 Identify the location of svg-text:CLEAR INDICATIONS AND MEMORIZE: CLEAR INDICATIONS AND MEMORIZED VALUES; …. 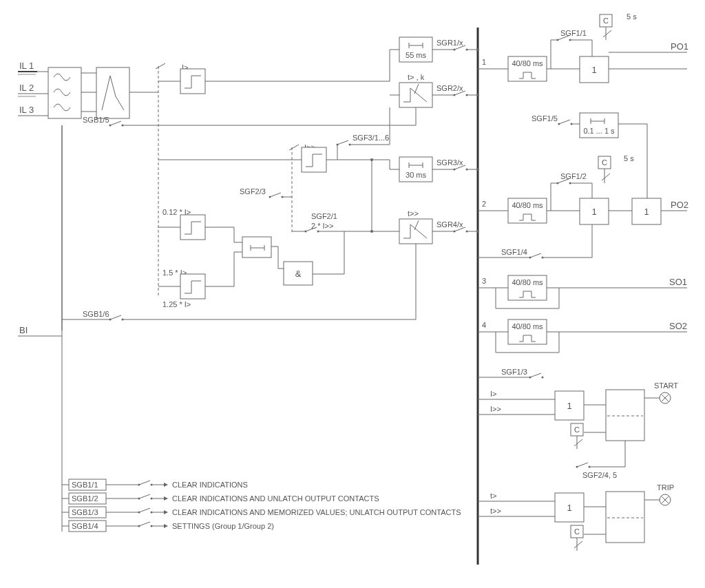
(317, 512).